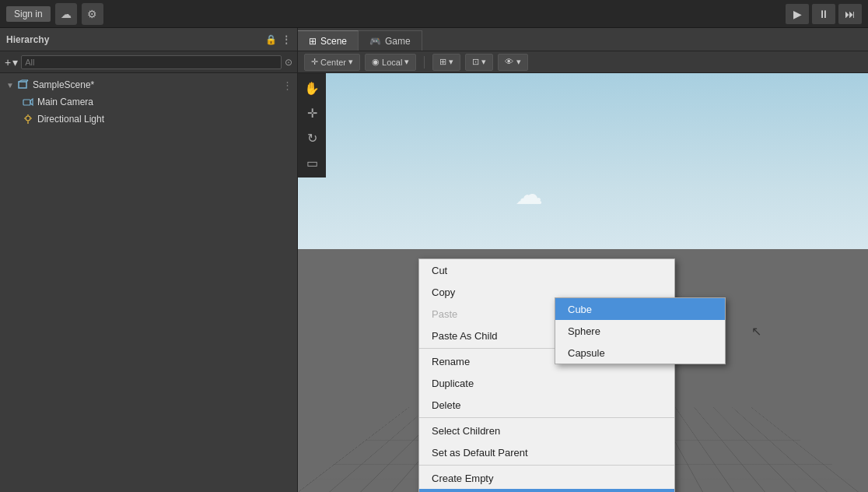  What do you see at coordinates (271, 40) in the screenshot?
I see `lock-icon: 🔒` at bounding box center [271, 40].